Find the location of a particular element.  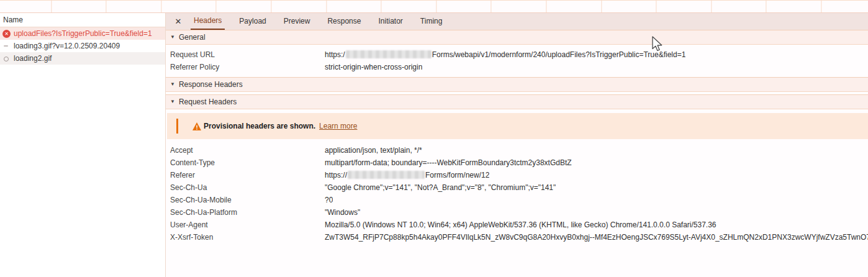

request-row-loading3: loading3.gif?v=12.0.2509.20409 is located at coordinates (83, 46).